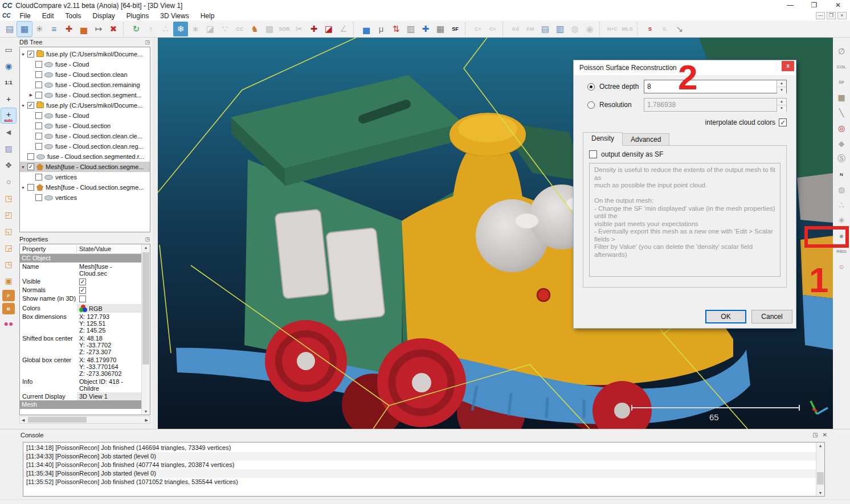 The width and height of the screenshot is (850, 504). What do you see at coordinates (25, 16) in the screenshot?
I see `menu-file: File` at bounding box center [25, 16].